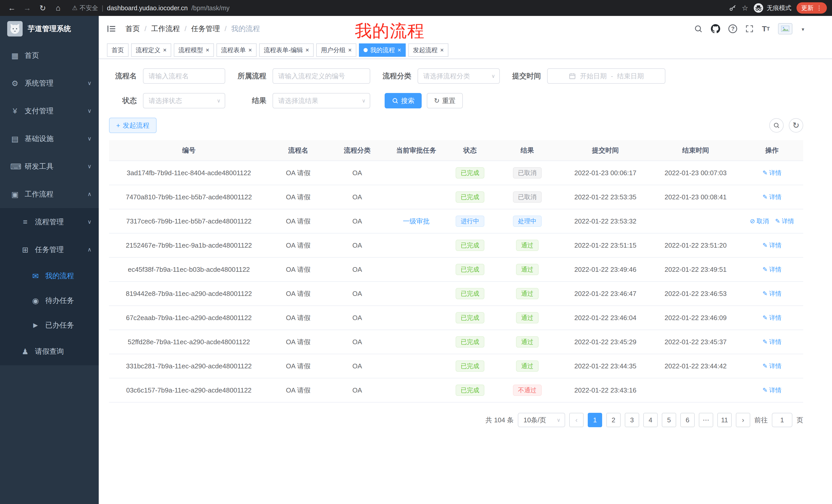  Describe the element at coordinates (58, 8) in the screenshot. I see `browser-home-icon: ⌂` at that location.